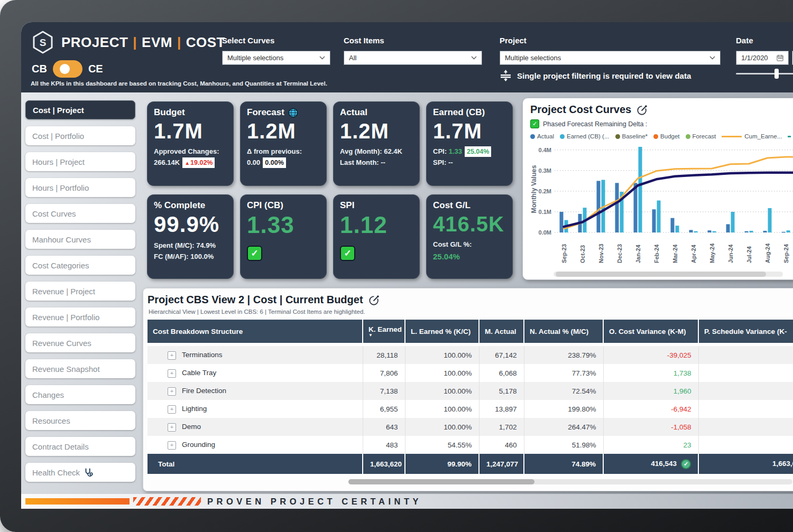  What do you see at coordinates (694, 254) in the screenshot?
I see `svg-text: Apr-24` at bounding box center [694, 254].